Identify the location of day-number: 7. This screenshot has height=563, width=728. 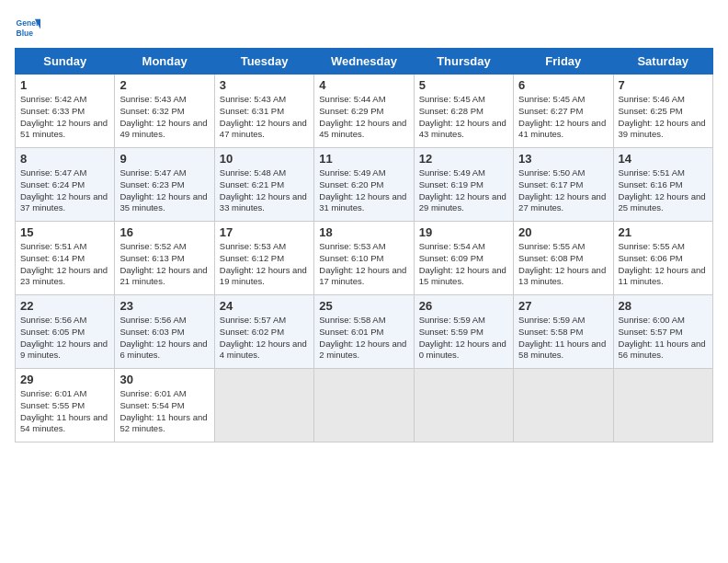
(664, 85).